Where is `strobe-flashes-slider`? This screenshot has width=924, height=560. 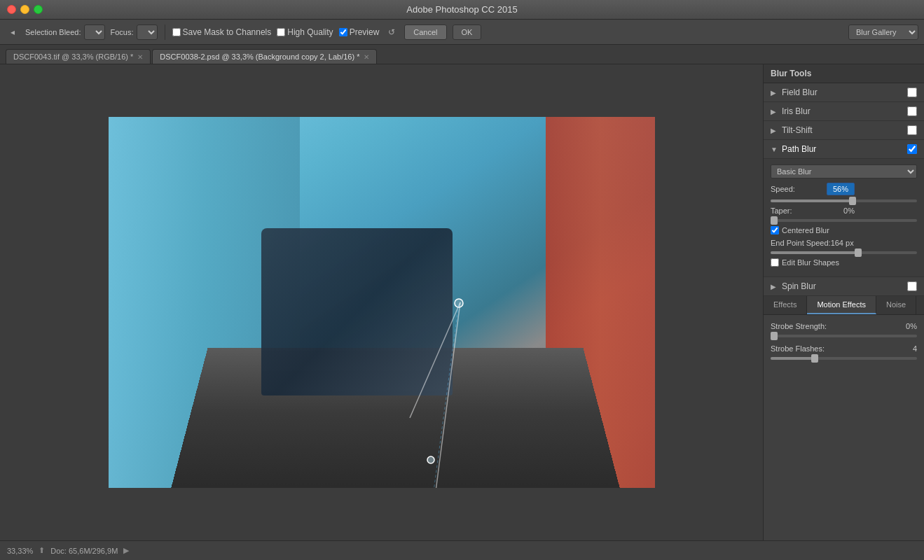 strobe-flashes-slider is located at coordinates (843, 358).